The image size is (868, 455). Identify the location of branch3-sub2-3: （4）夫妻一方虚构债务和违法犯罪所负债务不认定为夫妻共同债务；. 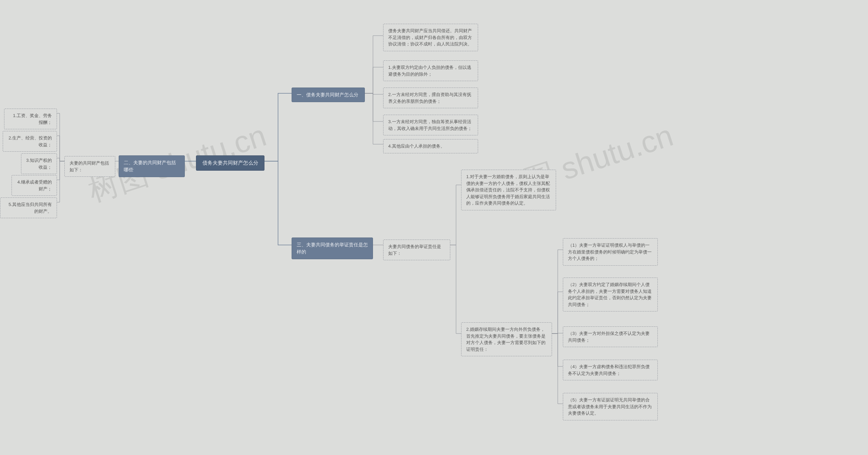
(610, 370).